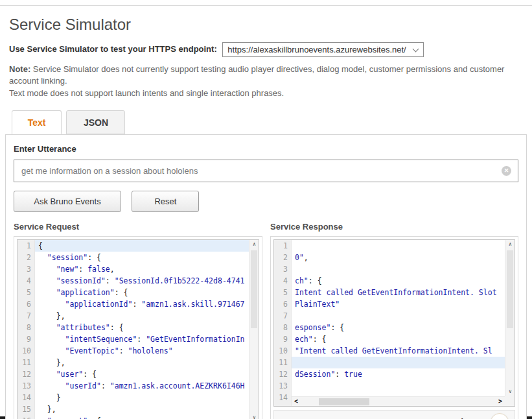 This screenshot has width=532, height=419. I want to click on code-line: 13, so click(394, 386).